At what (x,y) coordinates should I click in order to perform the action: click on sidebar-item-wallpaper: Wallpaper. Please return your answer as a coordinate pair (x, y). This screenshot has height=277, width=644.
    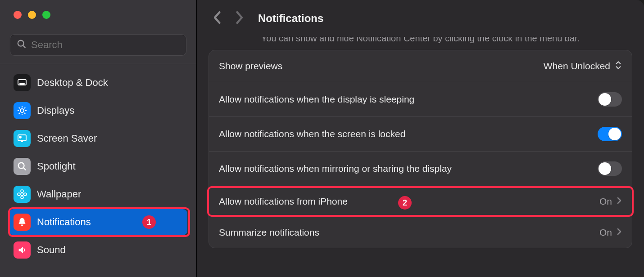
    Looking at the image, I should click on (98, 194).